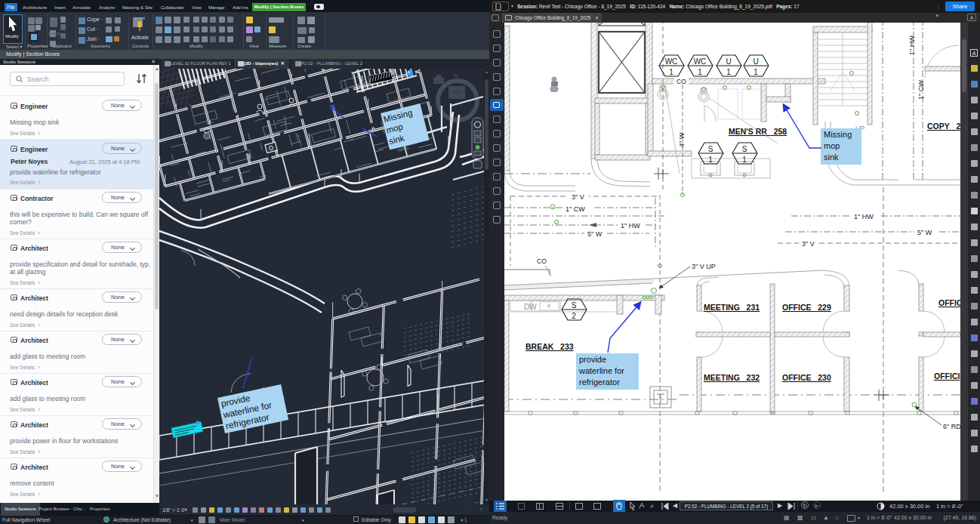 The image size is (980, 524). What do you see at coordinates (758, 131) in the screenshot?
I see `svg-text: MEN'S RR 258` at bounding box center [758, 131].